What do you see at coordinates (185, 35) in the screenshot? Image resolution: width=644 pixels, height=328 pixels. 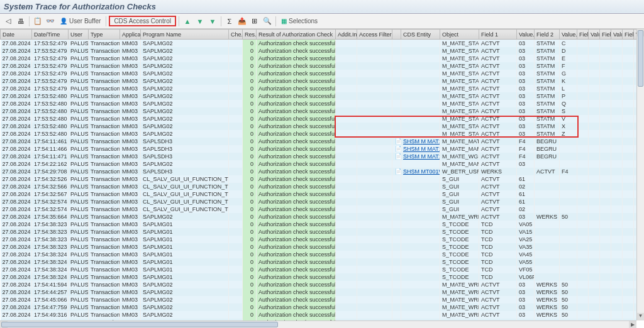 I see `column-header: Program Name` at bounding box center [185, 35].